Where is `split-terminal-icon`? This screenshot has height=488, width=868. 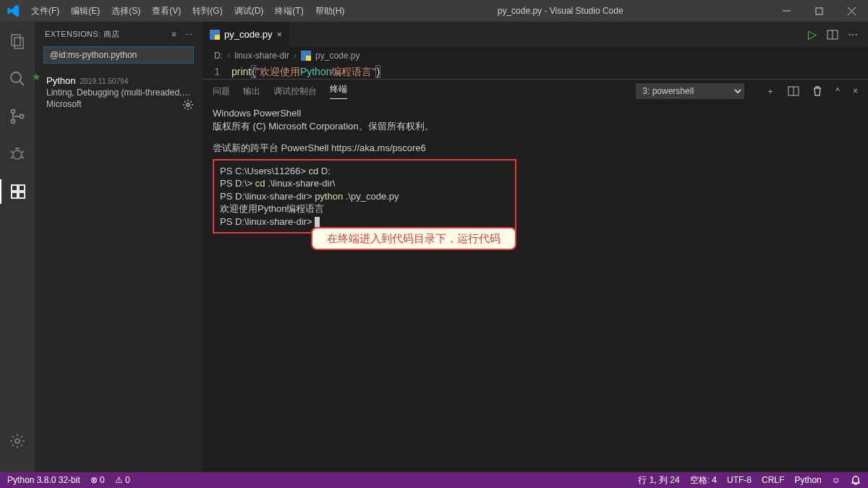
split-terminal-icon is located at coordinates (793, 91).